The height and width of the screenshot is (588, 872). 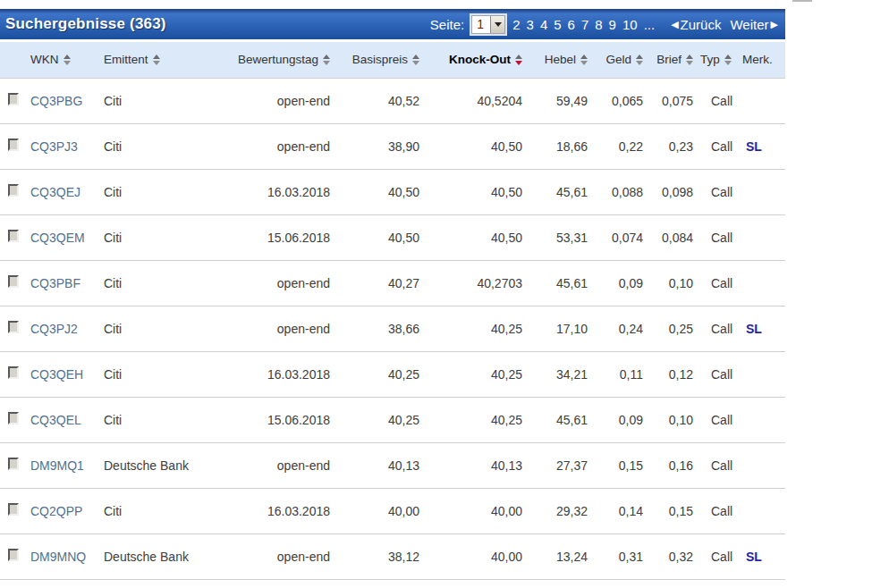 I want to click on brief-cell: 0,16, so click(x=668, y=465).